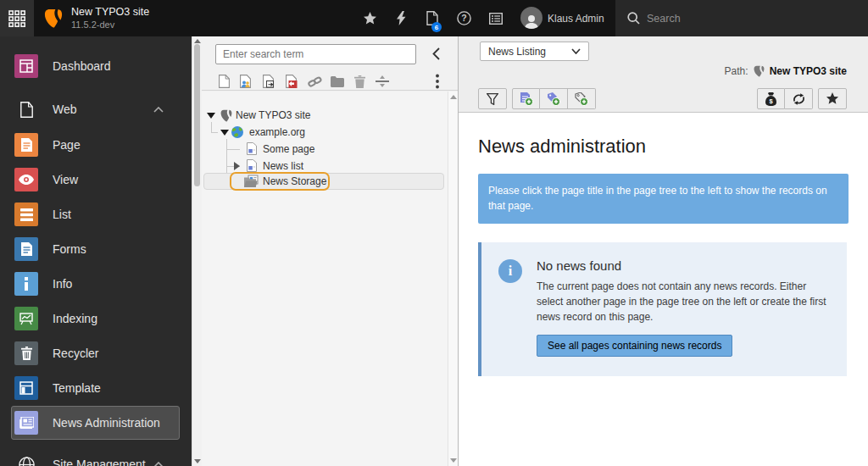 The height and width of the screenshot is (466, 868). What do you see at coordinates (76, 388) in the screenshot?
I see `sidebar-item-label: Template` at bounding box center [76, 388].